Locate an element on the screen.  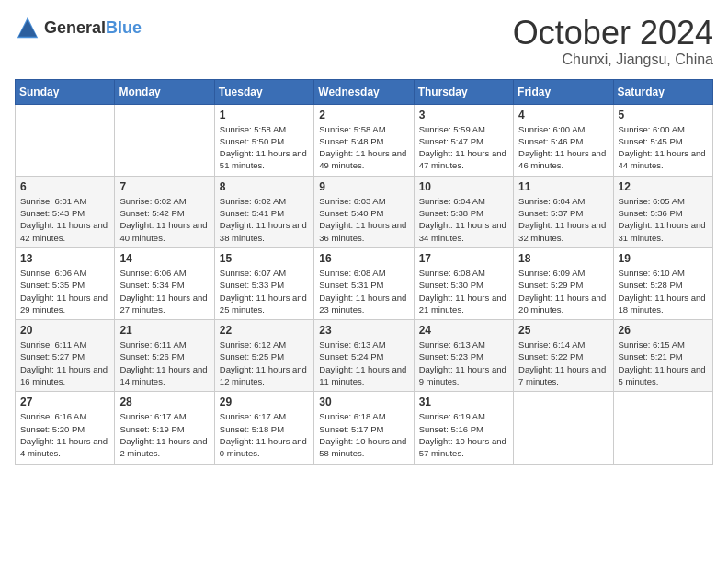
day-info: Sunrise: 6:16 AMSunset: 5:20 PMDaylight:… is located at coordinates (64, 434).